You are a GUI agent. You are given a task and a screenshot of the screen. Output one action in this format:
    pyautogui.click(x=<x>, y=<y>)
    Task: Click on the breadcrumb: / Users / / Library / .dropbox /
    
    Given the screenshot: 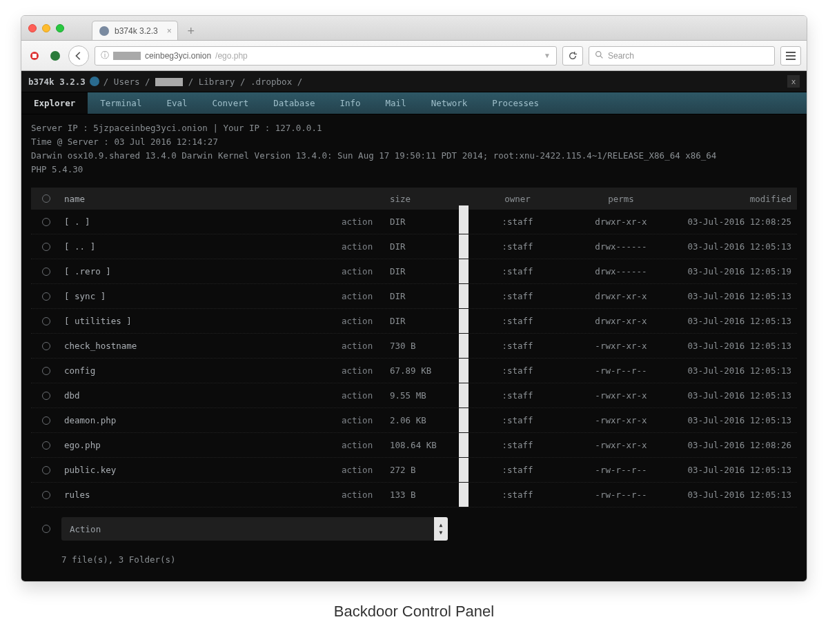 What is the action you would take?
    pyautogui.click(x=203, y=81)
    